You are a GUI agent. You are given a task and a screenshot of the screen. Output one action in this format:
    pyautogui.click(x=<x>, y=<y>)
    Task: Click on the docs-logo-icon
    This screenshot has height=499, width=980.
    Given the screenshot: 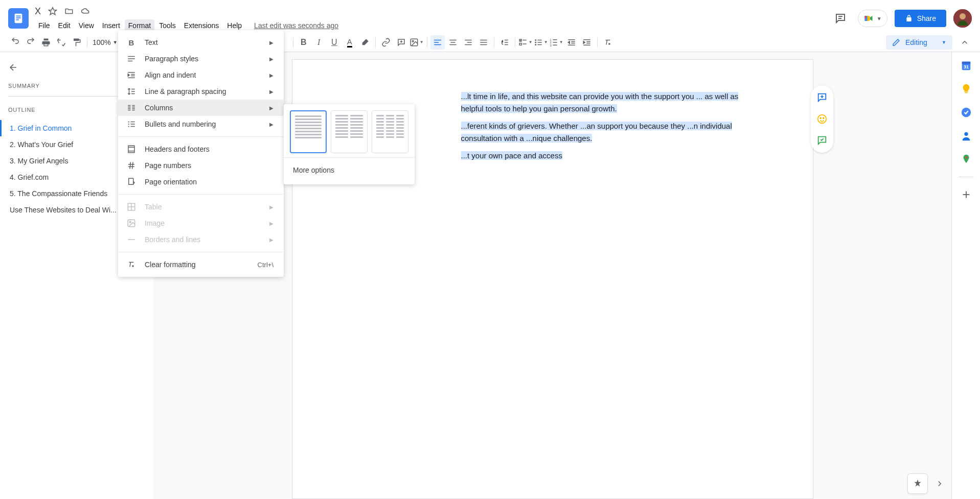 What is the action you would take?
    pyautogui.click(x=18, y=18)
    